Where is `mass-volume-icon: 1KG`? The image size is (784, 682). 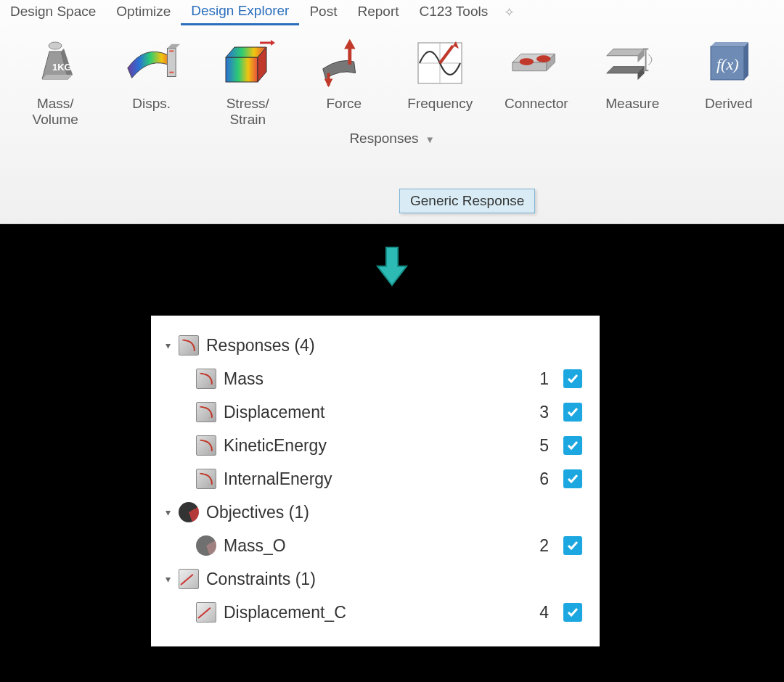
mass-volume-icon: 1KG is located at coordinates (55, 63).